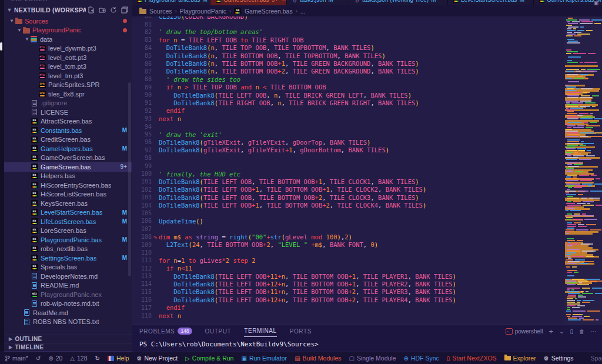  I want to click on code-line-96: 96DoTileBank8(gTileXExit, gTileYExit, gD…, so click(348, 142).